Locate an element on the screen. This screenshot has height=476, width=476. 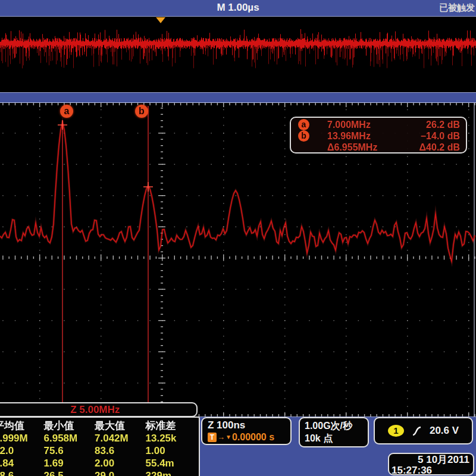
cursor-delta-spacer is located at coordinates (303, 148).